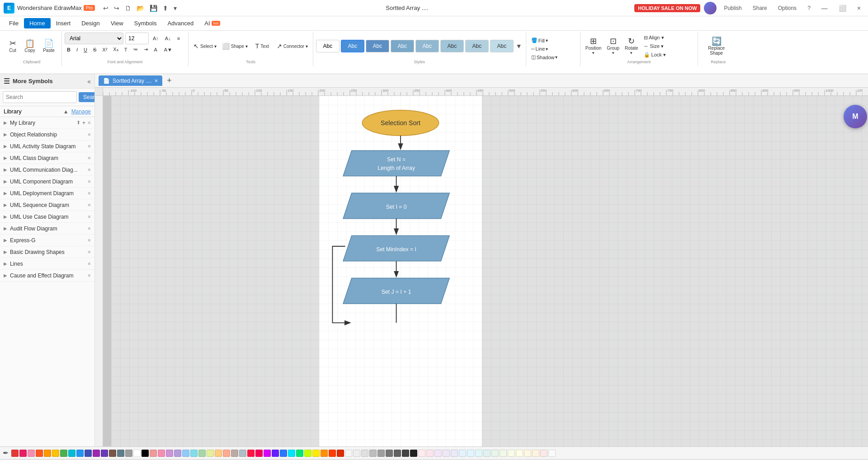 The image size is (868, 460). What do you see at coordinates (825, 8) in the screenshot?
I see `minimize-button: —` at bounding box center [825, 8].